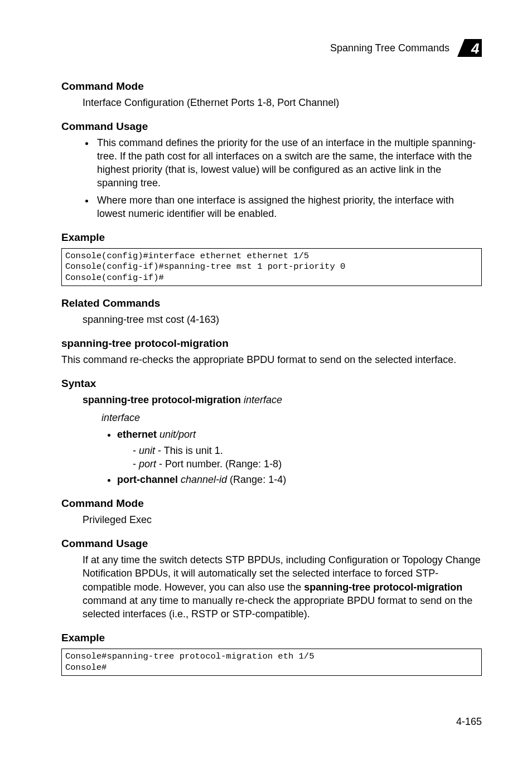 This screenshot has height=774, width=532. I want to click on text-command-mode-2: Privileged Exec, so click(282, 520).